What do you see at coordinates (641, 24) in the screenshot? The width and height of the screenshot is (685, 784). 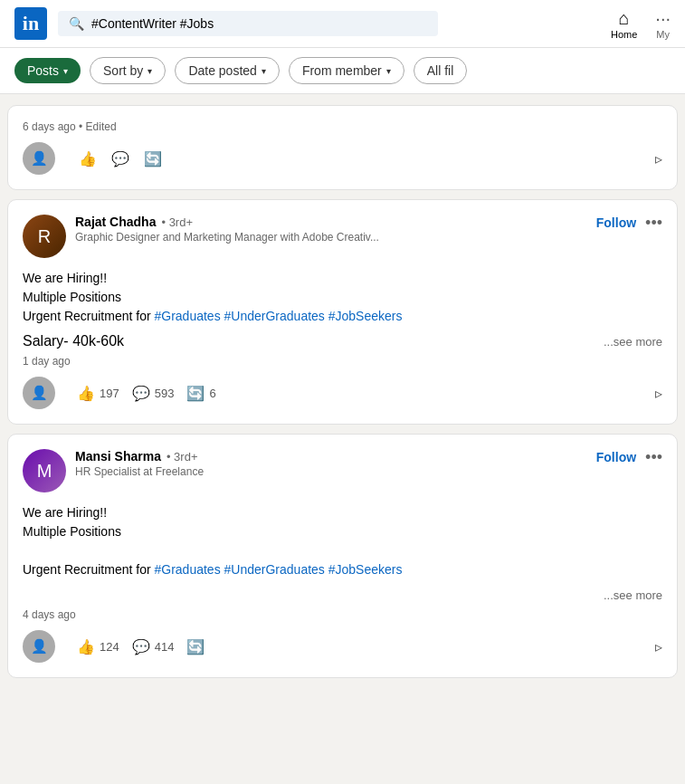 I see `nav-right: ⌂ Home ··· My` at bounding box center [641, 24].